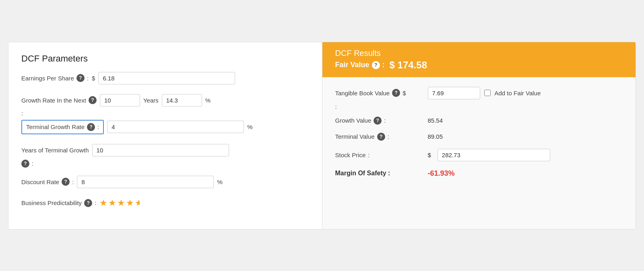 This screenshot has width=644, height=271. I want to click on tangible-book-value-label: Tangible Book Value ? $, so click(380, 93).